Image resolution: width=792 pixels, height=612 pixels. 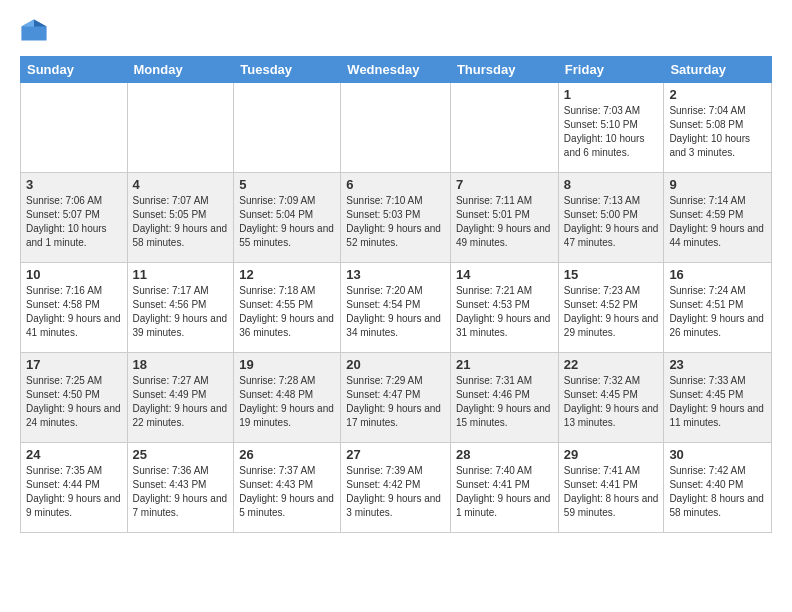 I want to click on weekday-header-thursday: Thursday, so click(x=504, y=70).